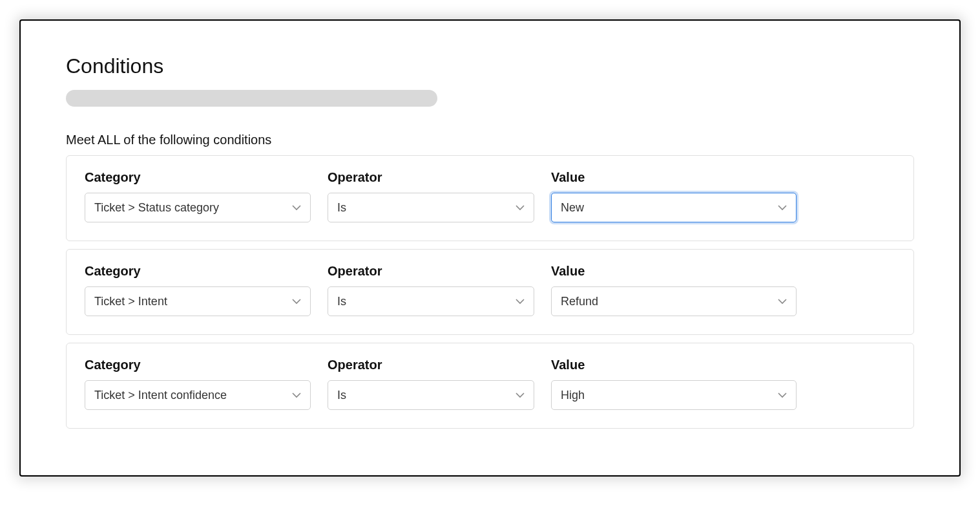  What do you see at coordinates (198, 290) in the screenshot?
I see `category-field-group: CategoryTicket > Intent` at bounding box center [198, 290].